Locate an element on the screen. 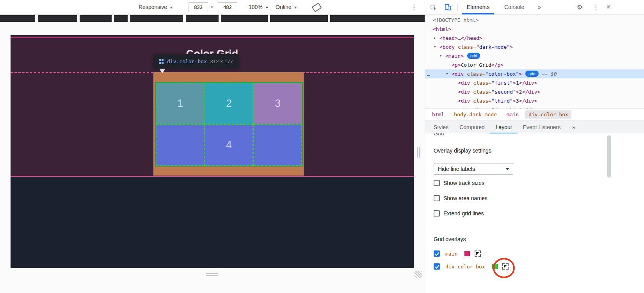 Image resolution: width=644 pixels, height=293 pixels. tree-row: ▸<head>…</head> is located at coordinates (535, 38).